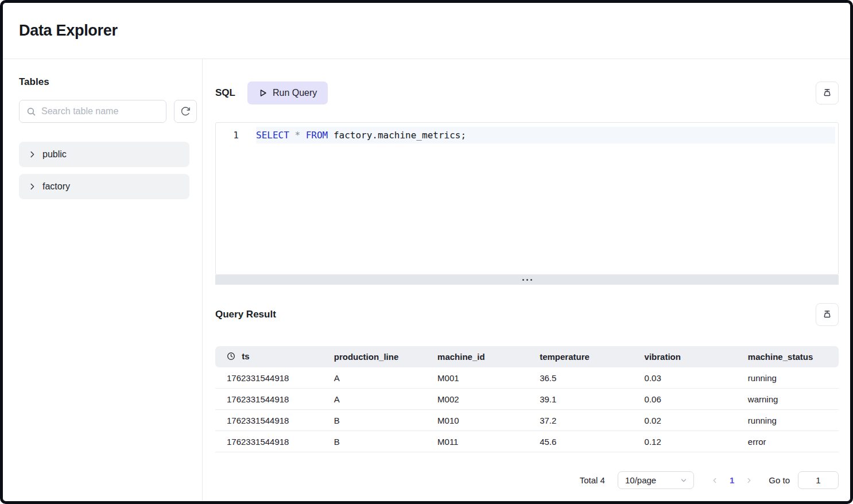 The height and width of the screenshot is (504, 853). What do you see at coordinates (656, 480) in the screenshot?
I see `page-size-select: 10/page` at bounding box center [656, 480].